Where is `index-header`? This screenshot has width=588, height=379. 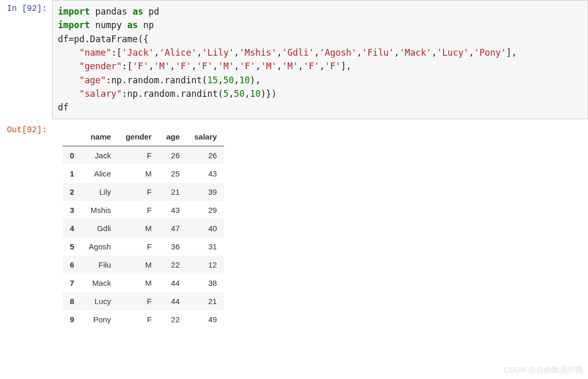
index-header is located at coordinates (72, 137).